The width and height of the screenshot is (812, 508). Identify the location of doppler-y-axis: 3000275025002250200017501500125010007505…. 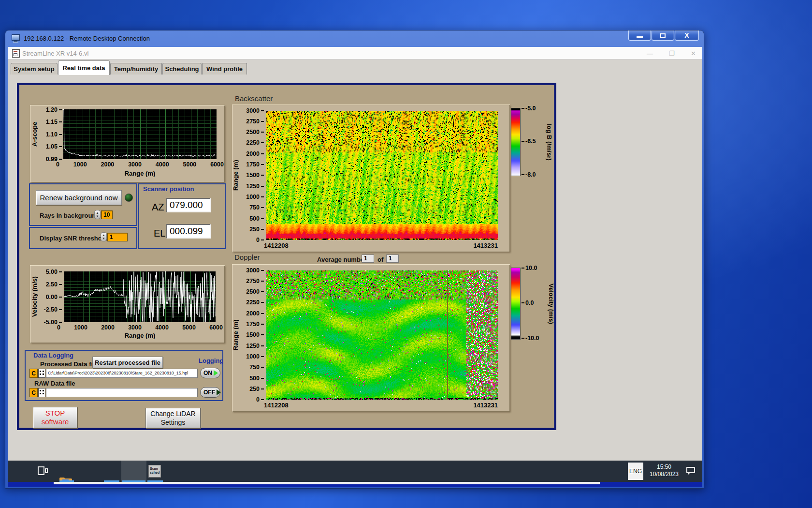
(252, 335).